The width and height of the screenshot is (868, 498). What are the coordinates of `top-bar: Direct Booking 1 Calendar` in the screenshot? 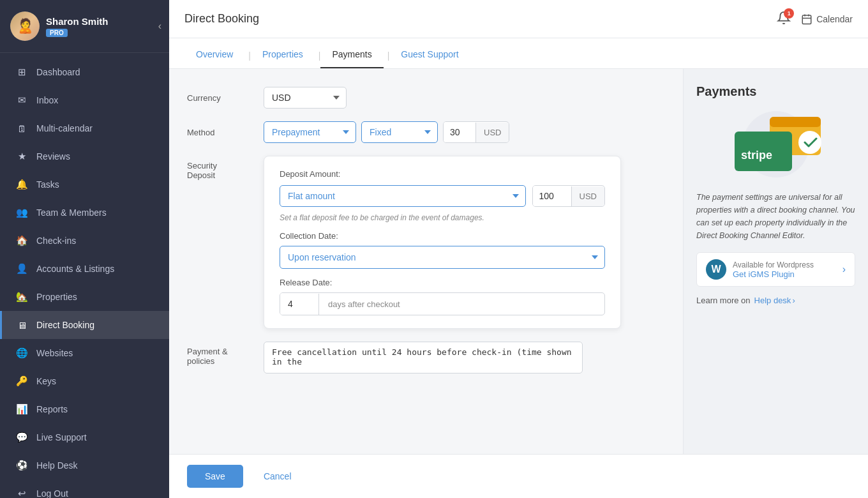 It's located at (518, 19).